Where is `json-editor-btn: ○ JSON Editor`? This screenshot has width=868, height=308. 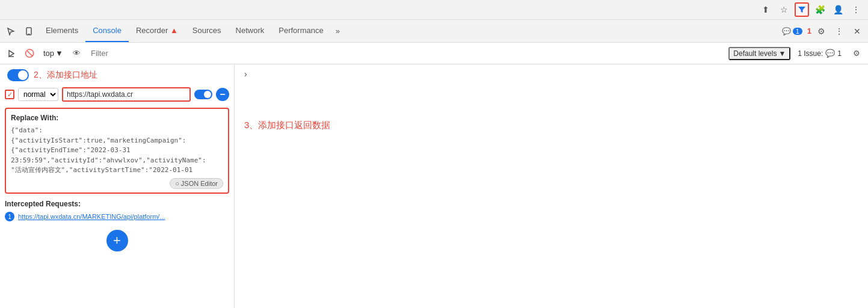 json-editor-btn: ○ JSON Editor is located at coordinates (196, 183).